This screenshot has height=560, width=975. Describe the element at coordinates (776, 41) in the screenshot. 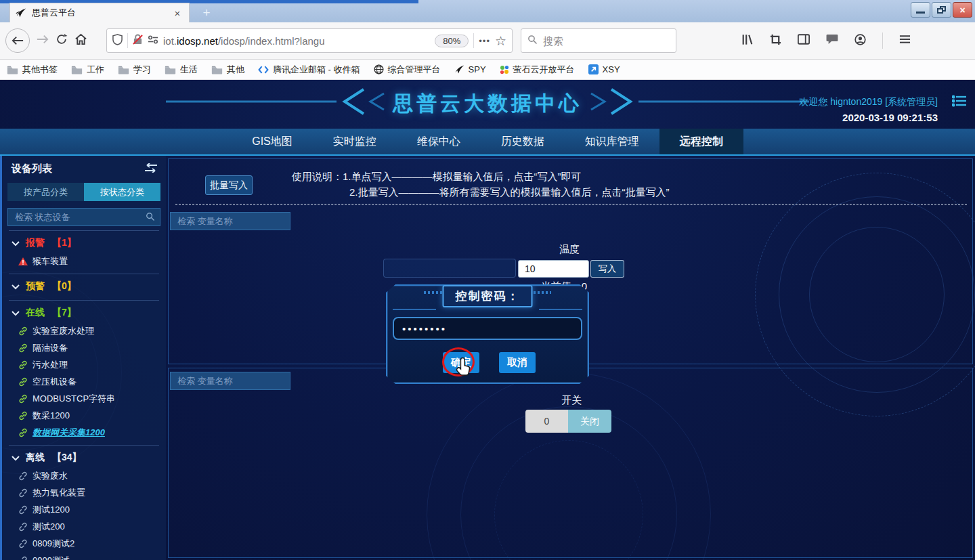

I see `screenshot-crop-icon` at that location.